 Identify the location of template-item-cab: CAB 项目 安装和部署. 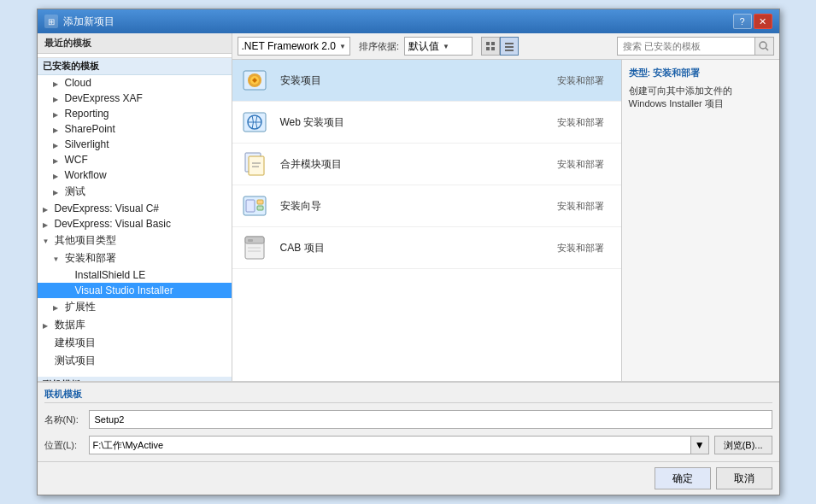
(427, 248).